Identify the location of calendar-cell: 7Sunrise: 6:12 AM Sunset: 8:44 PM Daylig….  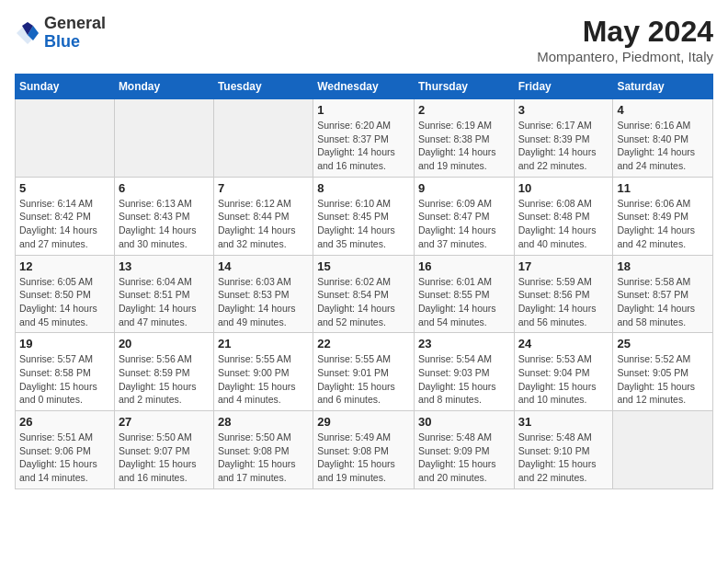
(263, 215).